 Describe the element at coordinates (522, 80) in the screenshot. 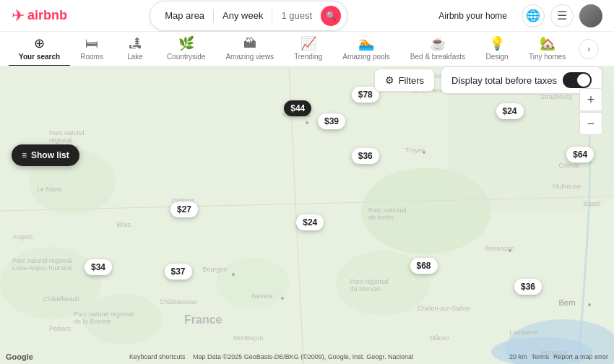

I see `total-taxes-toggle-container: Display total before taxes` at that location.